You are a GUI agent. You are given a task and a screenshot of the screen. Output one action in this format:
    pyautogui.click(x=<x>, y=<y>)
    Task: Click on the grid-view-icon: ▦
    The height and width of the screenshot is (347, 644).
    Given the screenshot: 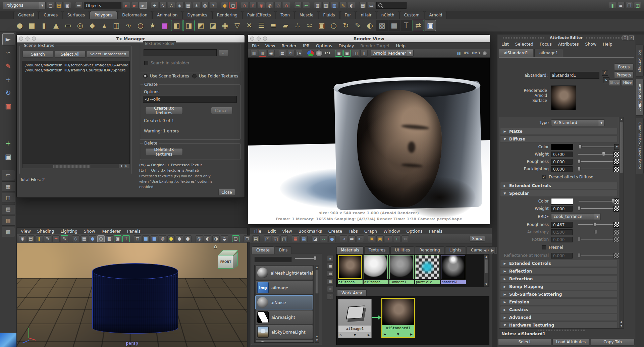 What is the action you would take?
    pyautogui.click(x=330, y=281)
    